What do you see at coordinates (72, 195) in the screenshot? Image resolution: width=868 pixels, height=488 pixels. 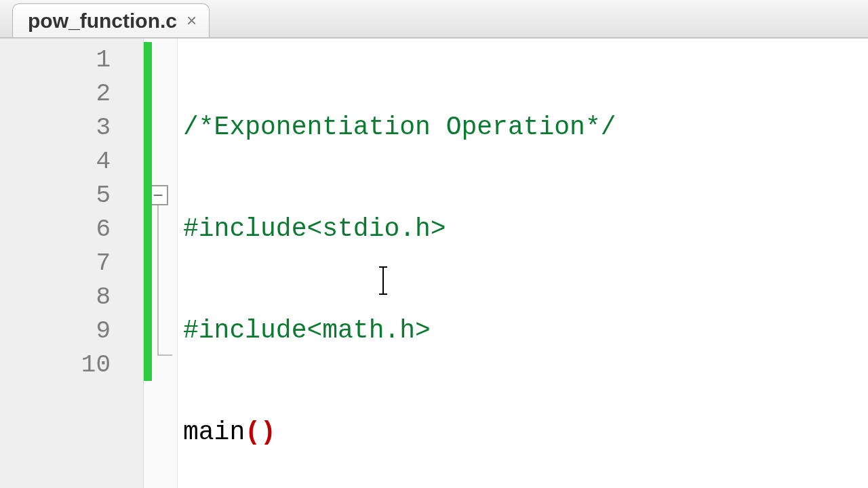 I see `line-number: 5` at bounding box center [72, 195].